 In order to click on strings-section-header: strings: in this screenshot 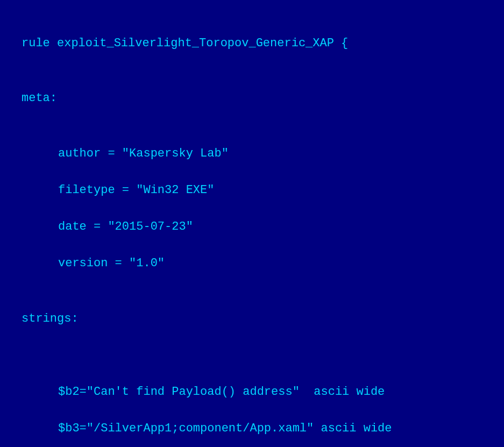, I will do `click(252, 319)`.